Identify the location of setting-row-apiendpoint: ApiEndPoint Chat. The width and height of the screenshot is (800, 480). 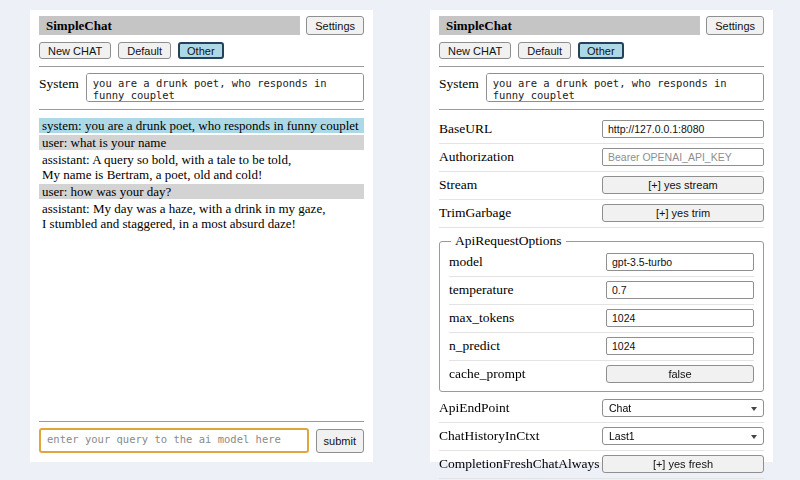
(602, 409).